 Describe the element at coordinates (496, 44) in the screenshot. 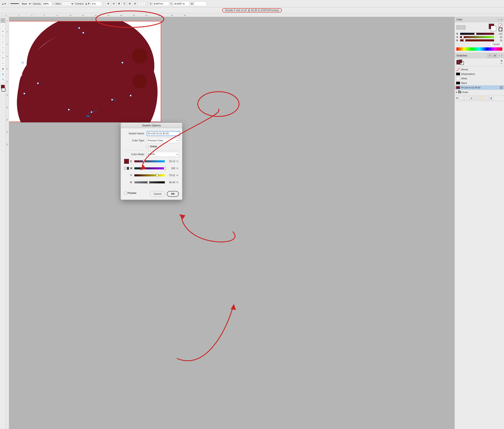

I see `hex-input` at that location.